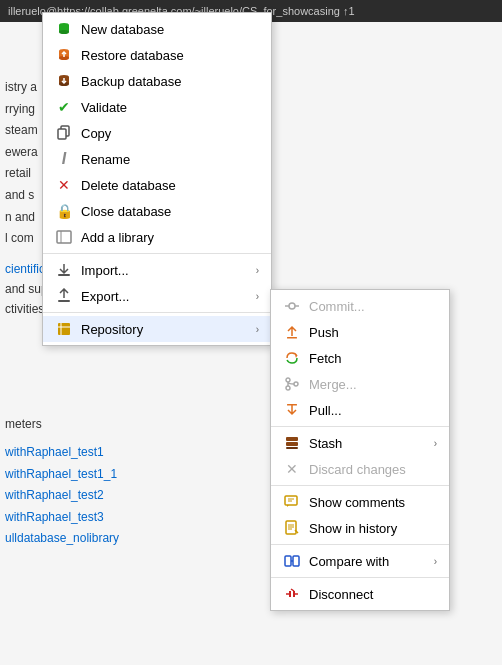 Image resolution: width=502 pixels, height=665 pixels. What do you see at coordinates (373, 358) in the screenshot?
I see `fetch-label: Fetch` at bounding box center [373, 358].